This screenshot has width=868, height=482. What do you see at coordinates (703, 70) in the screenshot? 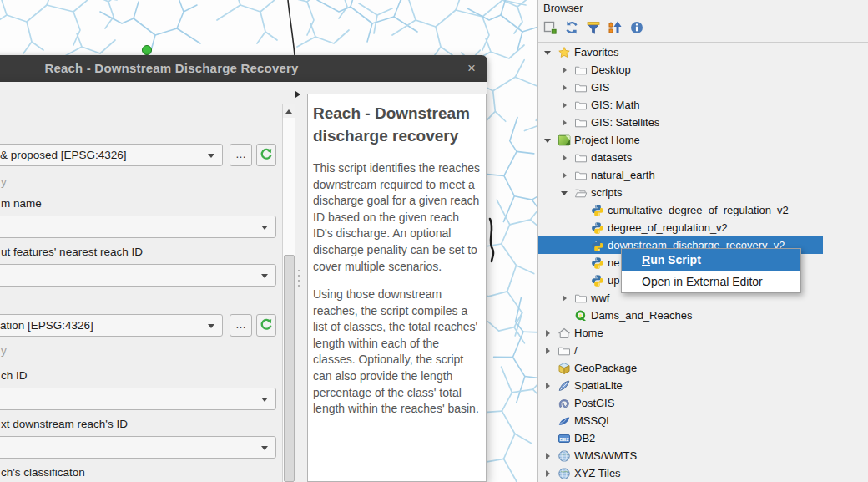
I see `tree-item-desktop: Desktop` at bounding box center [703, 70].